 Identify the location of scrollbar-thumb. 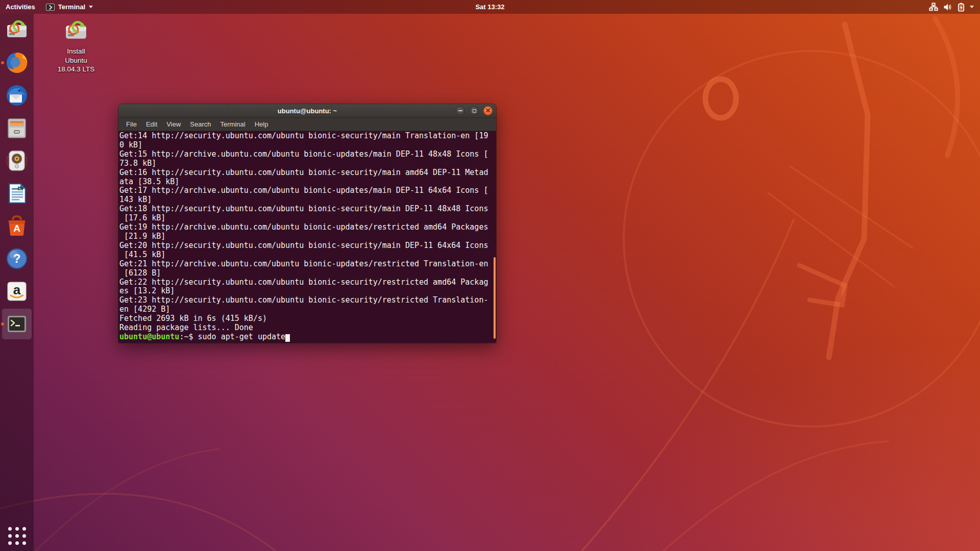
(495, 298).